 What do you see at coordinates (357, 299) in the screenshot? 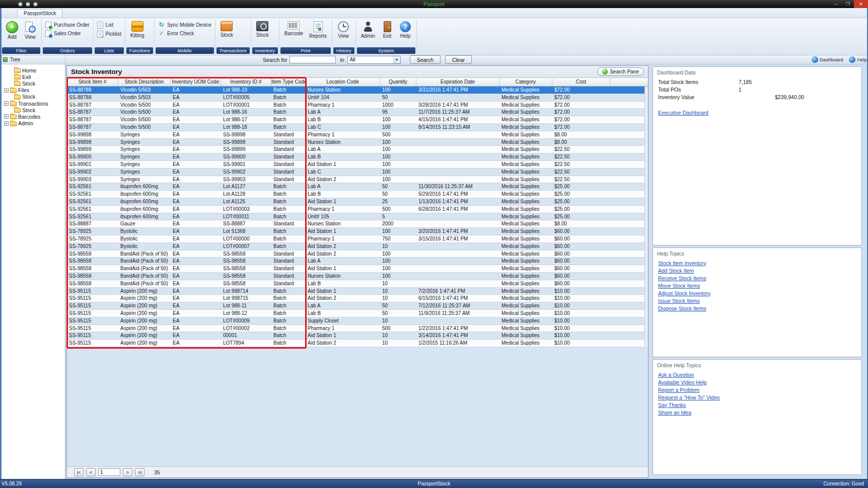
I see `grid-row: SS-95115Aspirin (200 mg)EALot 998715Batc…` at bounding box center [357, 299].